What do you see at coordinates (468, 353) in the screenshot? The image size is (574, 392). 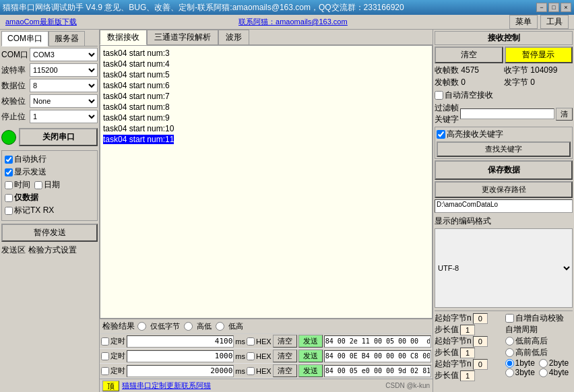 I see `step-val-2-input` at bounding box center [468, 353].